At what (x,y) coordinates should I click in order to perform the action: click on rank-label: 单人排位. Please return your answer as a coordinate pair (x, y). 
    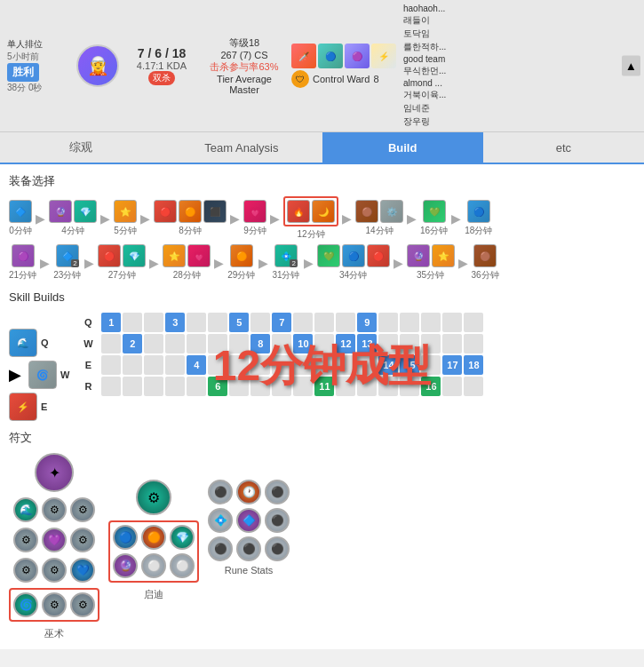
    Looking at the image, I should click on (25, 44).